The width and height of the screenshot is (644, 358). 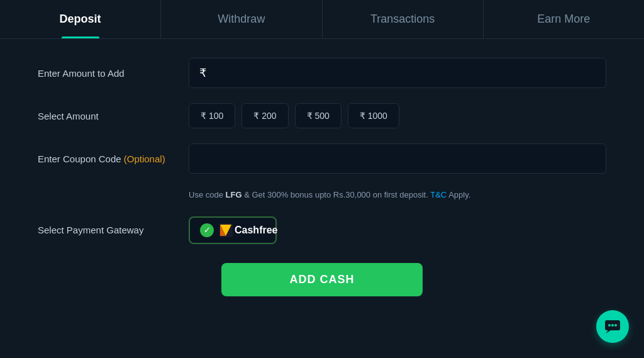 I want to click on tab-earn-more: Earn More, so click(x=564, y=19).